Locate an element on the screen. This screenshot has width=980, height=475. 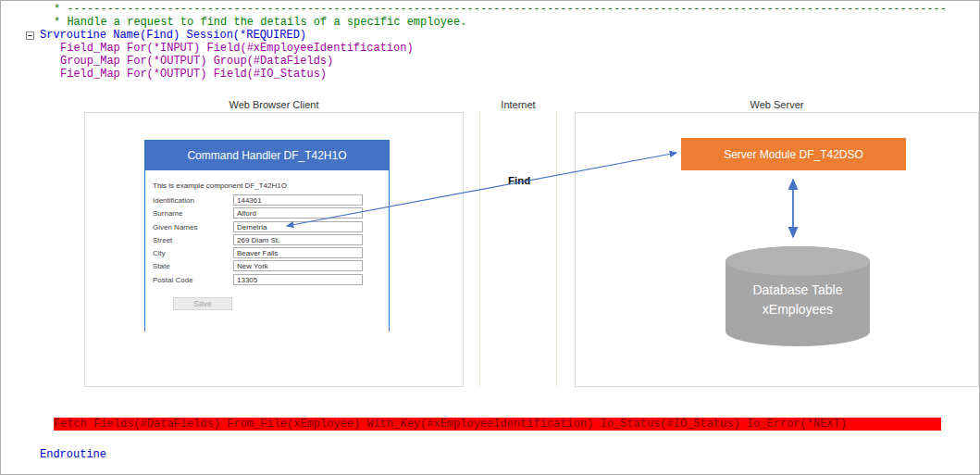
form-label-surname: Surname is located at coordinates (167, 213).